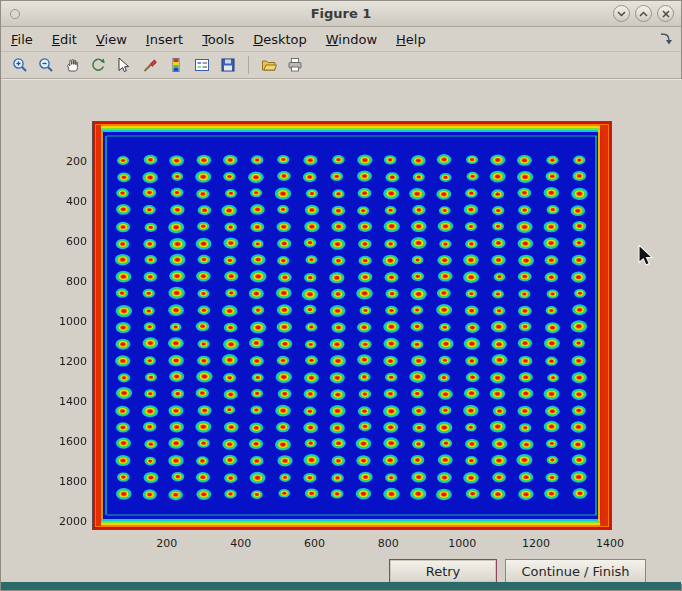 The width and height of the screenshot is (682, 591). I want to click on open-file-icon, so click(269, 65).